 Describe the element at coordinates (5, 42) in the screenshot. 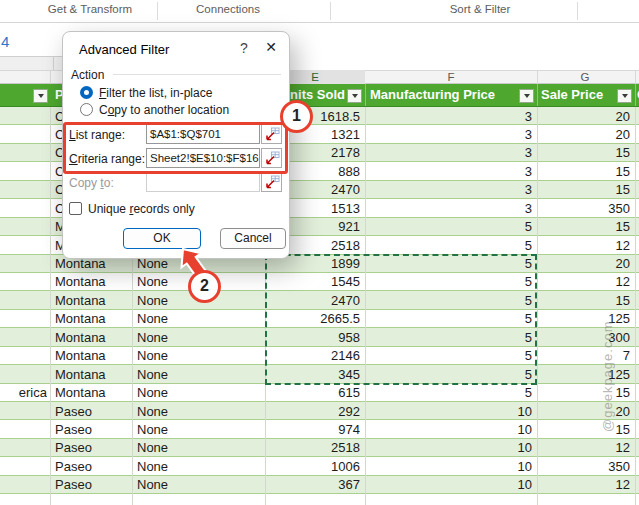

I see `name-box-fragment: 4` at that location.